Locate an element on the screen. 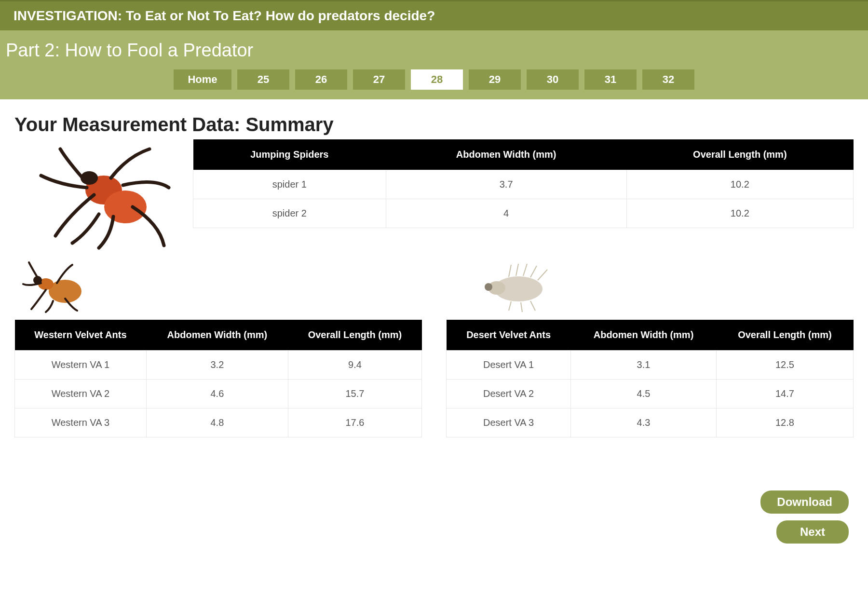  download-button: Download is located at coordinates (804, 502).